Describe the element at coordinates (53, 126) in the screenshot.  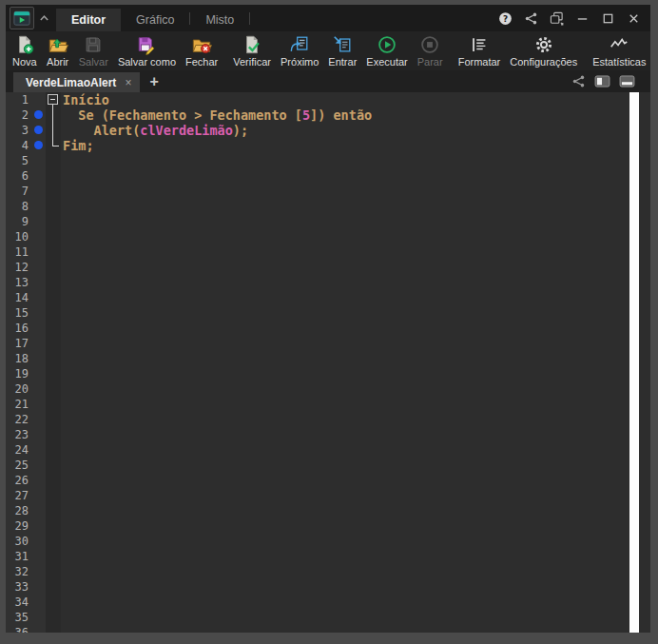
I see `fold-guide-line` at that location.